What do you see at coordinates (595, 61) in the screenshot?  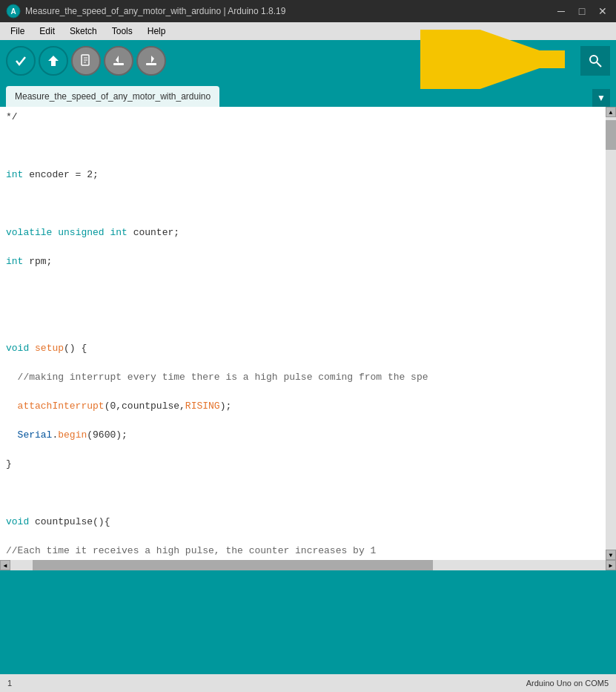 I see `search-button` at bounding box center [595, 61].